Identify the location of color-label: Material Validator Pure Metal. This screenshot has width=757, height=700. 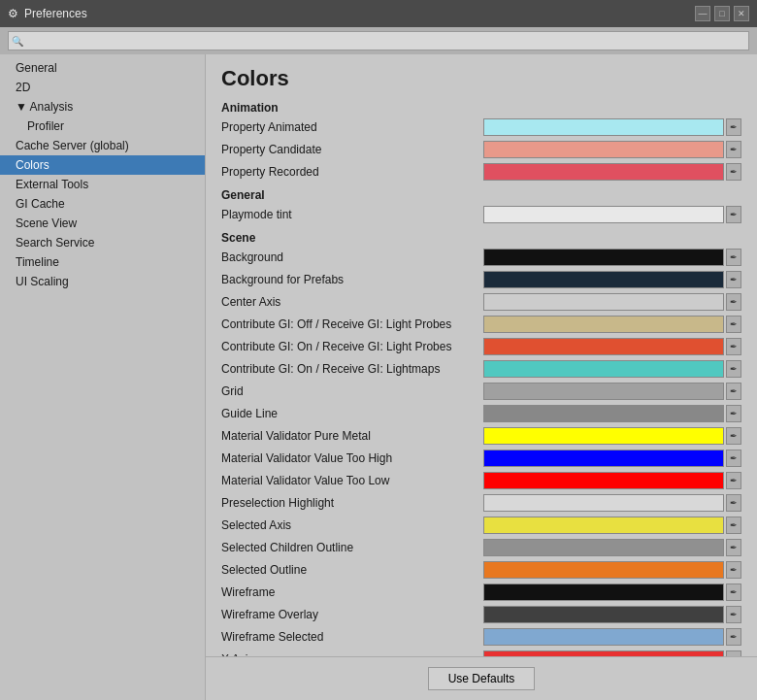
(352, 436).